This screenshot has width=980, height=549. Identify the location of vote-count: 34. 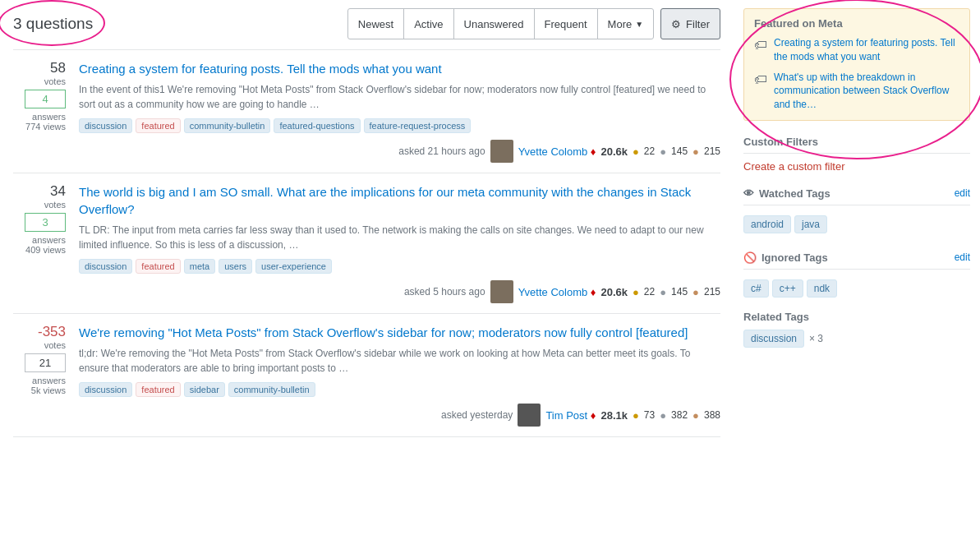
(39, 191).